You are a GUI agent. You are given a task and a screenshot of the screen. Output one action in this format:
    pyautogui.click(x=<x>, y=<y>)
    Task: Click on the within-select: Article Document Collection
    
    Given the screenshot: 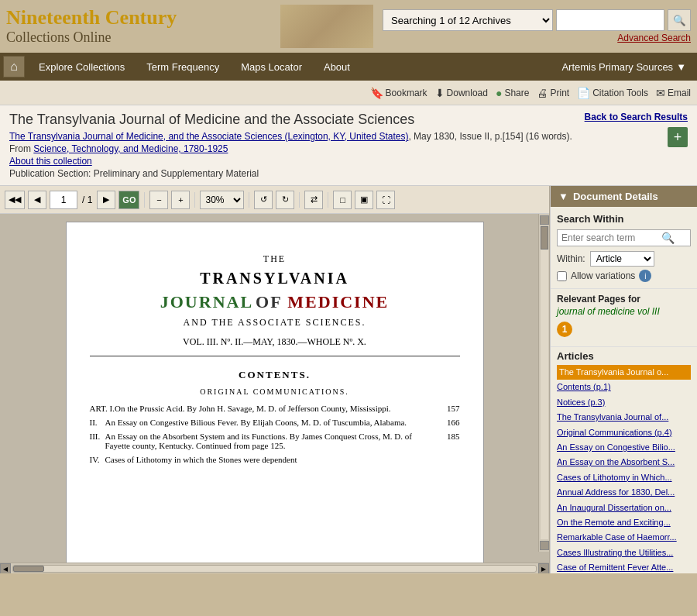 What is the action you would take?
    pyautogui.click(x=623, y=259)
    